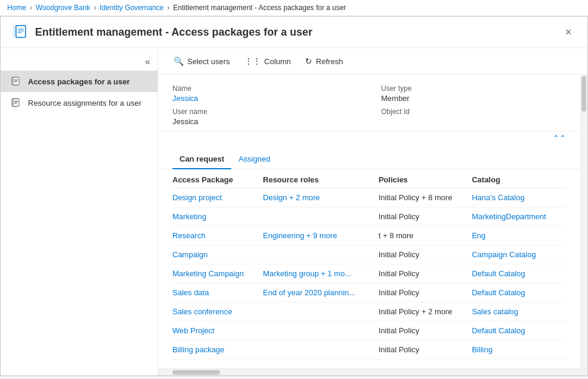  Describe the element at coordinates (309, 61) in the screenshot. I see `refresh-icon: ↻` at that location.